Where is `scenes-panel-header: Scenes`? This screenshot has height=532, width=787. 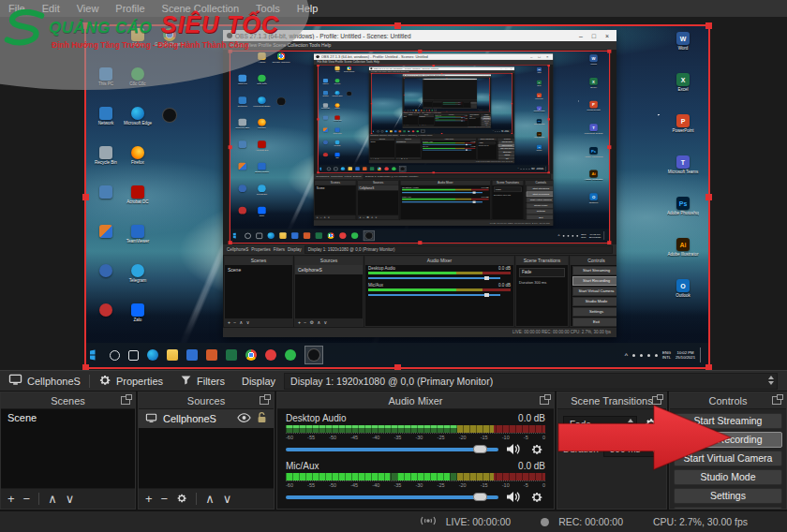
scenes-panel-header: Scenes is located at coordinates (67, 401).